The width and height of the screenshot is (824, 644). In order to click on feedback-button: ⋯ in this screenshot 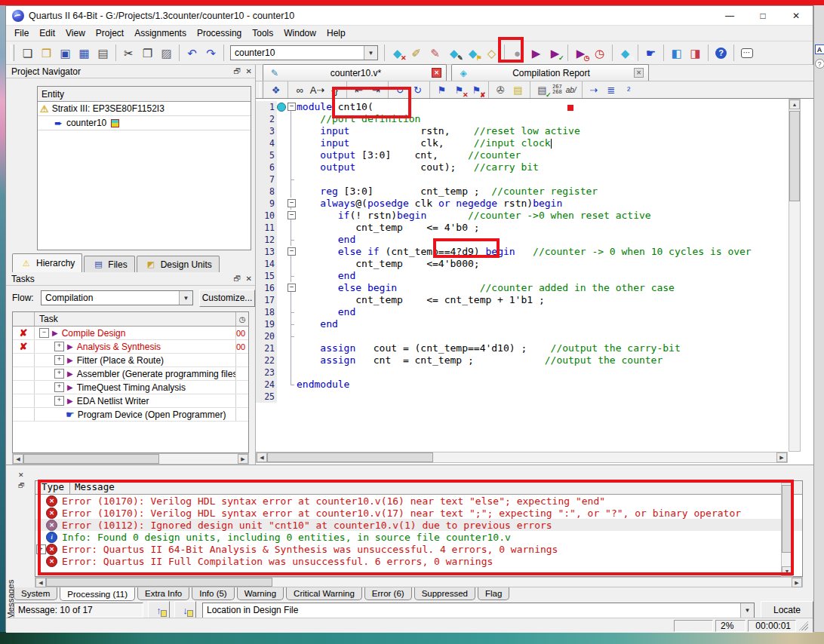, I will do `click(747, 53)`.